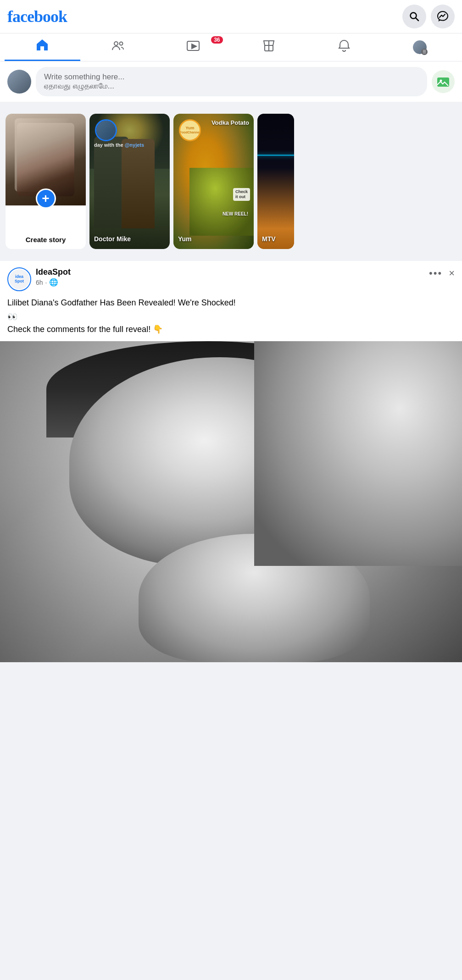 The height and width of the screenshot is (980, 462). What do you see at coordinates (119, 145) in the screenshot?
I see `doctor-mike-tag: day with the @nyjets` at bounding box center [119, 145].